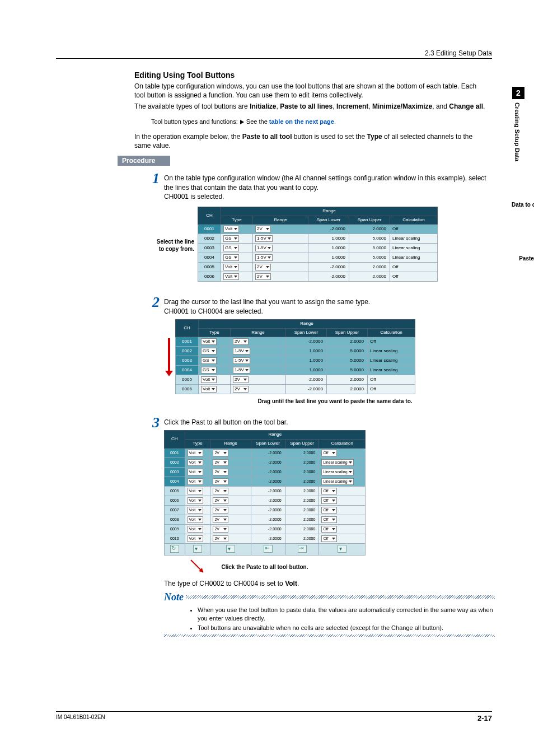  I want to click on channel-table-2: CHRange TypeRangeSpan LowerSpan UpperCal…, so click(296, 357).